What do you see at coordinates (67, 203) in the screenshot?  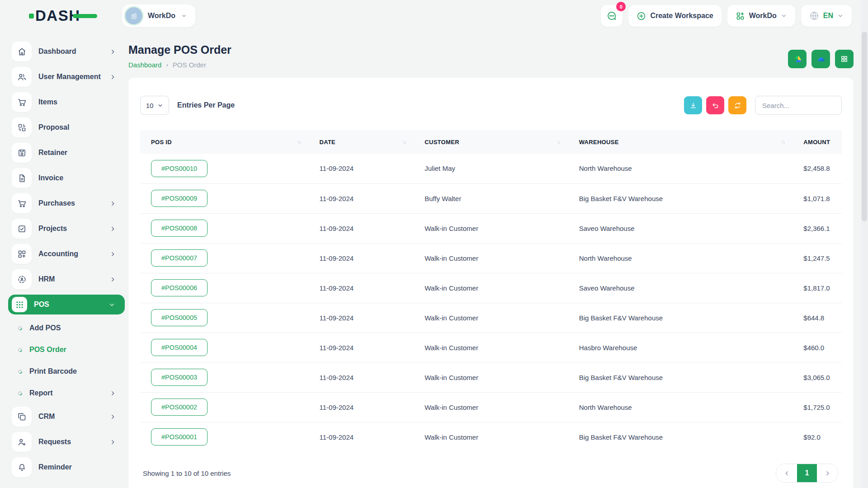 I see `sidebar-item-purchases: Purchases` at bounding box center [67, 203].